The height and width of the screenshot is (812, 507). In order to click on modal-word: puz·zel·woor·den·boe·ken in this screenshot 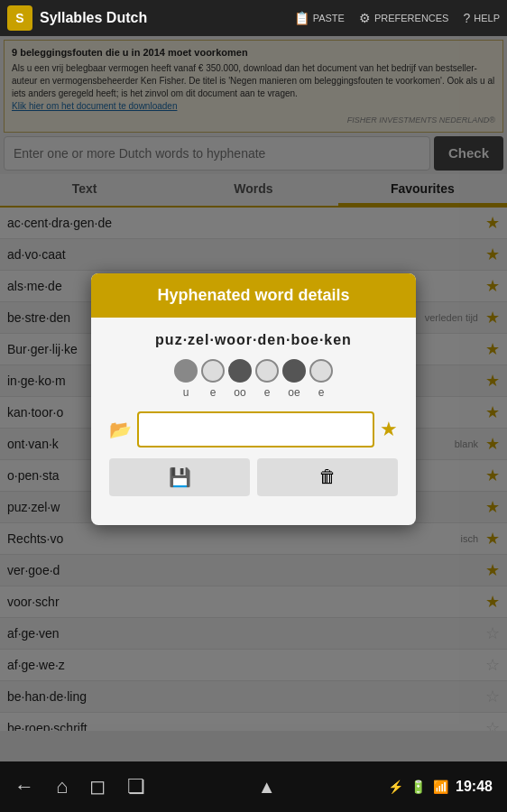, I will do `click(254, 340)`.